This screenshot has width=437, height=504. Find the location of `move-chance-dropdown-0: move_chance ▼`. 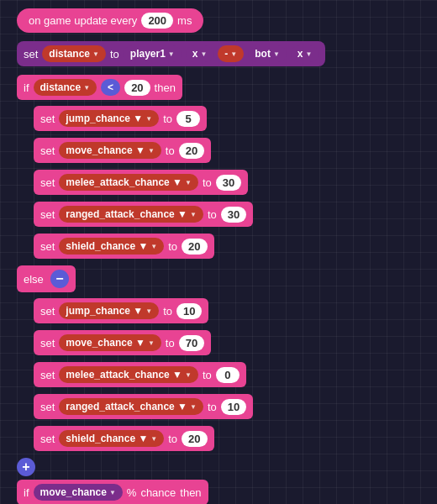

move-chance-dropdown-0: move_chance ▼ is located at coordinates (110, 150).